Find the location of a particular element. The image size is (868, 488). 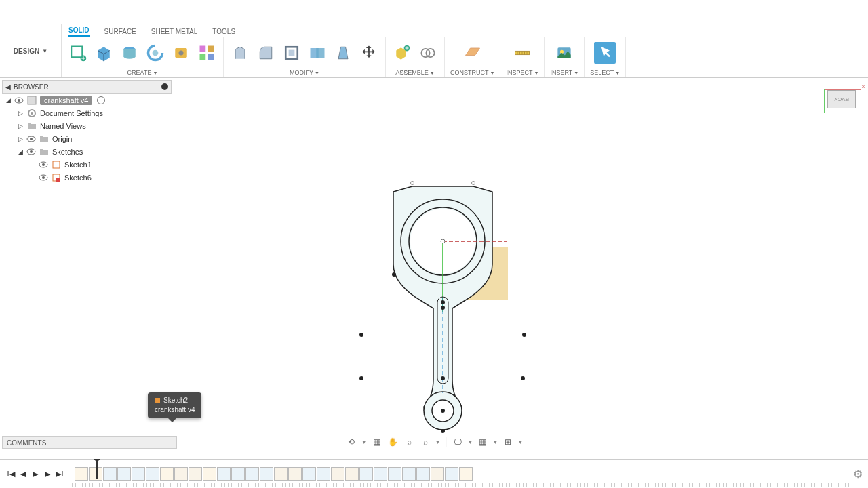

create-label: CREATE is located at coordinates (140, 73).